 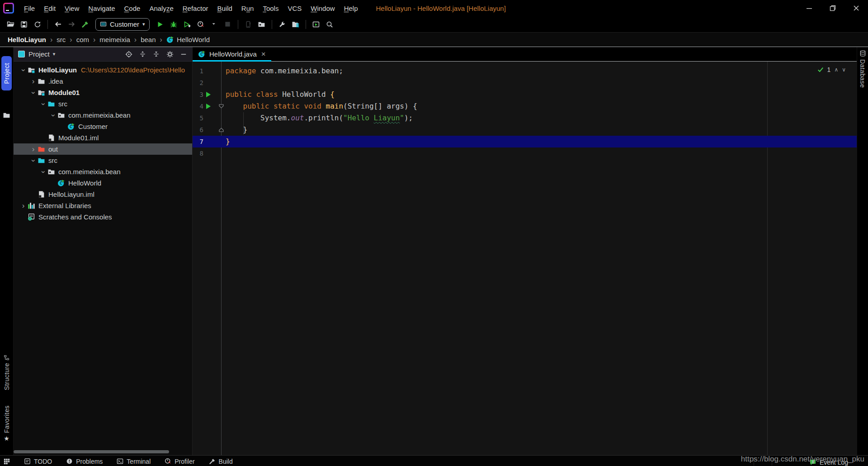 I want to click on folder-icon, so click(x=6, y=116).